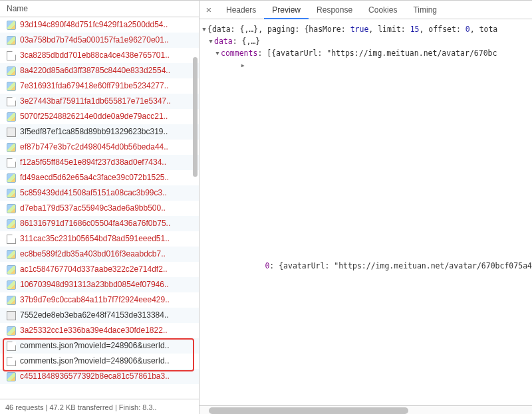 The width and height of the screenshot is (532, 414). What do you see at coordinates (223, 41) in the screenshot?
I see `json-key: data` at bounding box center [223, 41].